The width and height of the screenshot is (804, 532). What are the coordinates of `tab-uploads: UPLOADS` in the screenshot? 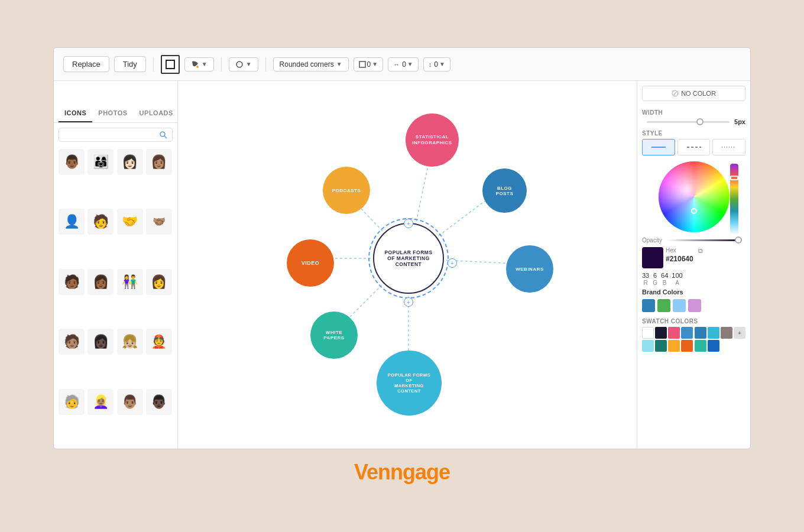 It's located at (156, 113).